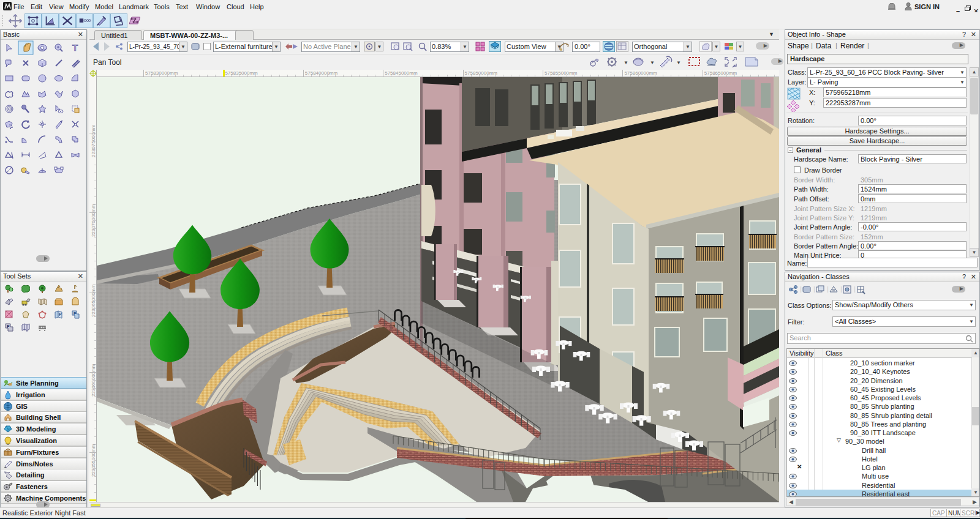 The width and height of the screenshot is (980, 519). I want to click on svg-text: T, so click(75, 48).